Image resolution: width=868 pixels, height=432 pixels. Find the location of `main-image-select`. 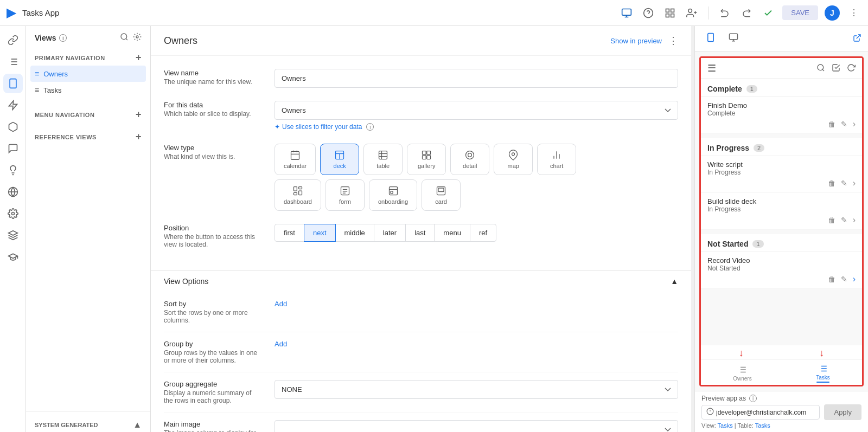

main-image-select is located at coordinates (476, 426).